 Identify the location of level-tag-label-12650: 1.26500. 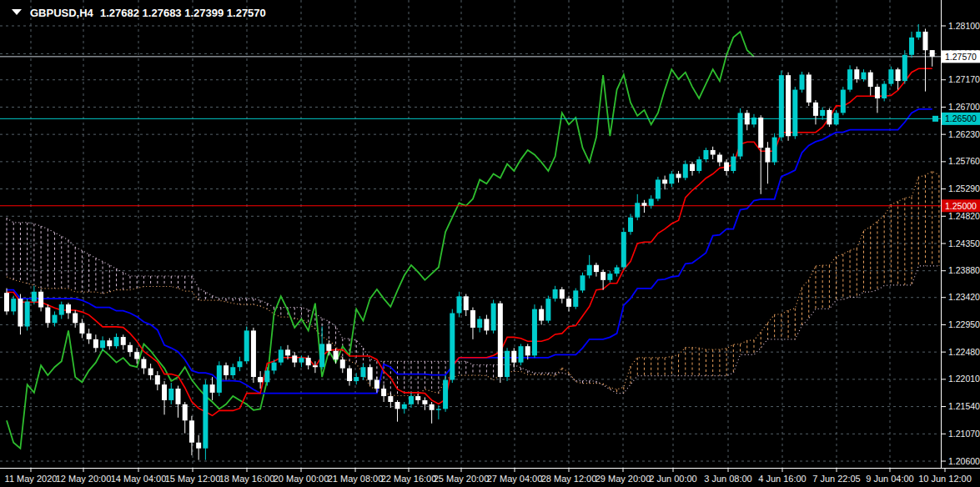
(961, 118).